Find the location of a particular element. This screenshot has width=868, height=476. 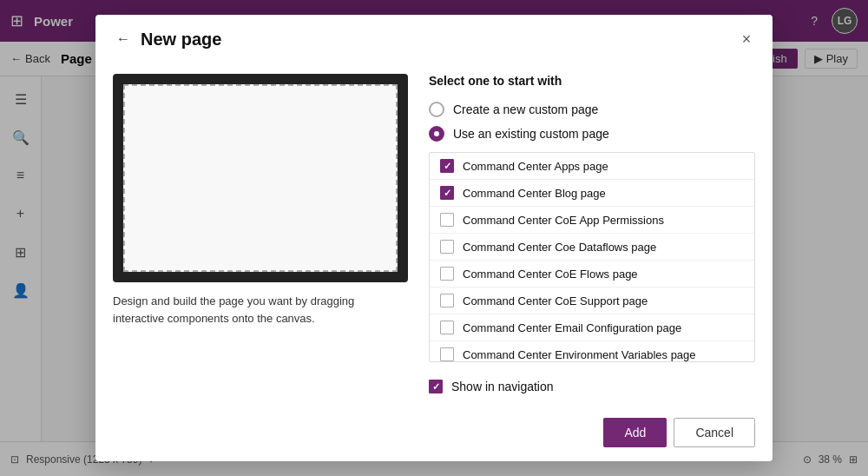

checkbox-item-coe_support: Command Center CoE Support page is located at coordinates (592, 301).